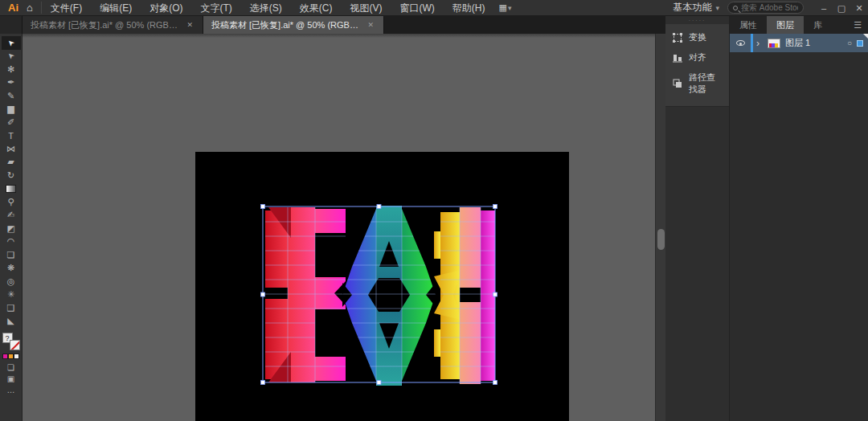 The image size is (868, 421). What do you see at coordinates (818, 25) in the screenshot?
I see `tab-libraries: 库` at bounding box center [818, 25].